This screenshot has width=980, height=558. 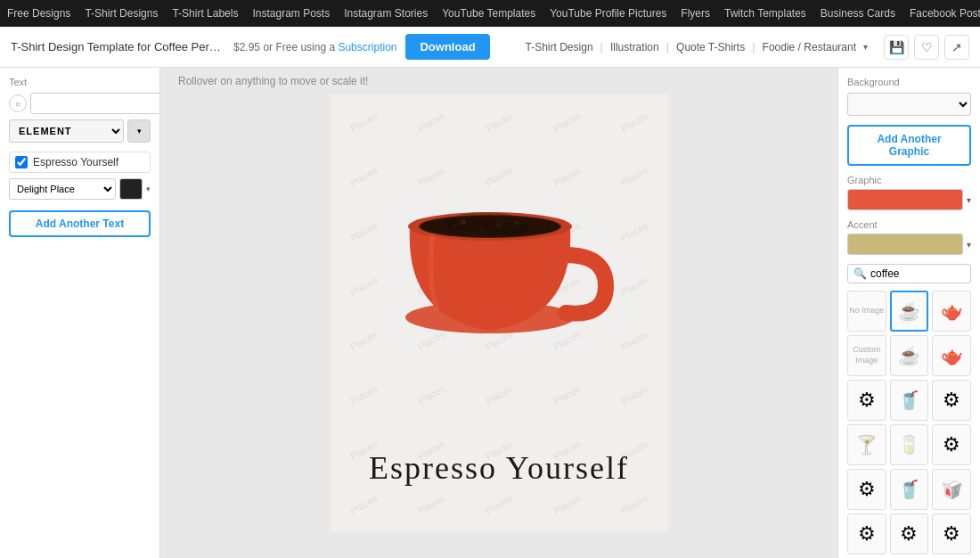 What do you see at coordinates (80, 162) in the screenshot?
I see `layer-row: Espresso Yourself` at bounding box center [80, 162].